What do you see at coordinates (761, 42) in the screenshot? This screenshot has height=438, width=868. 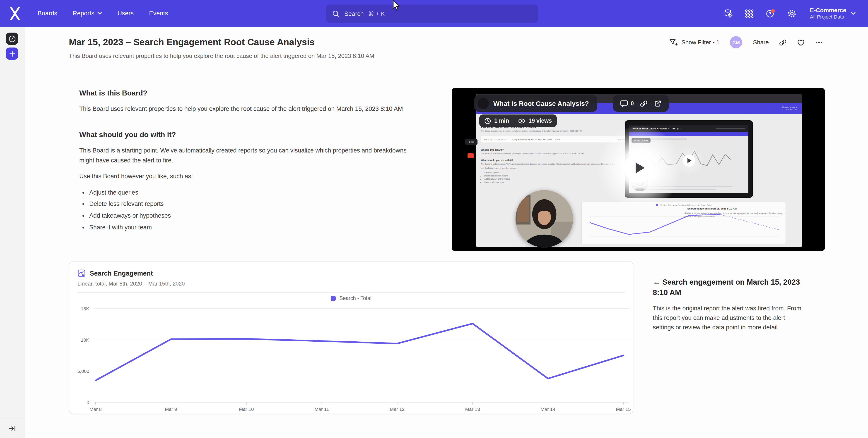 I see `share-button: Share` at bounding box center [761, 42].